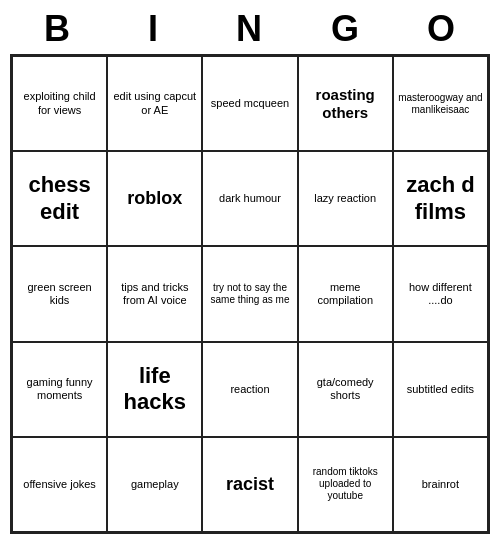  What do you see at coordinates (346, 484) in the screenshot?
I see `bingo-cell-23: random tiktoks uploaded to youtube` at bounding box center [346, 484].